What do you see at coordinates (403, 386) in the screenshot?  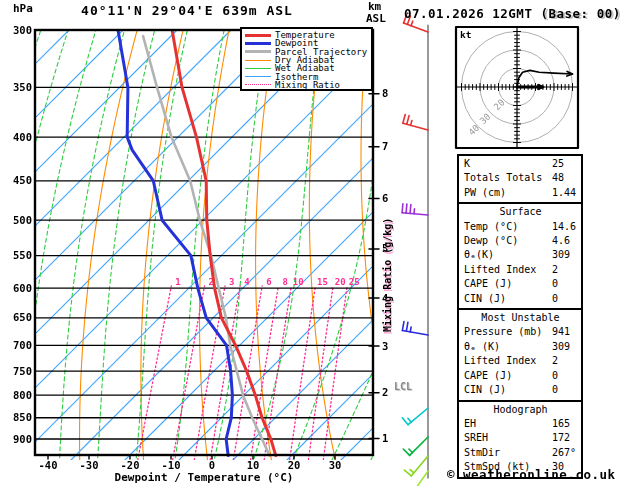 I see `lcl-marker-label: LCL` at bounding box center [403, 386].